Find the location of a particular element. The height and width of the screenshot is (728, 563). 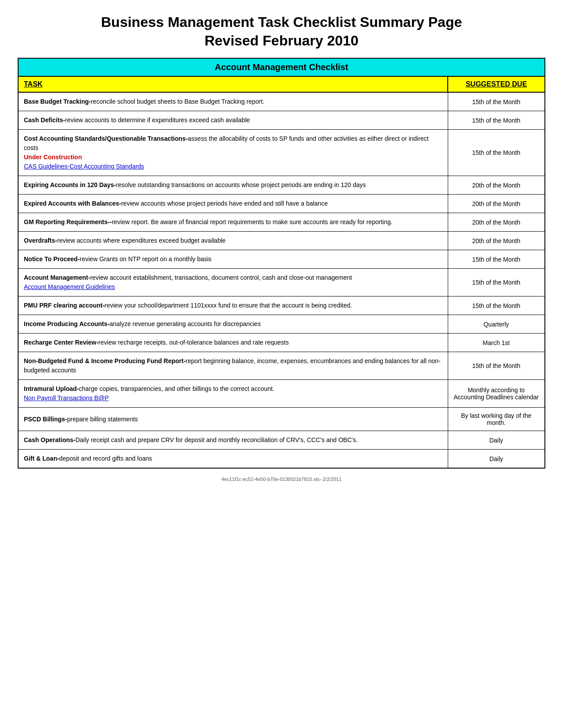

task-blue-link: Non Payroll Transactions B@P is located at coordinates (66, 398).